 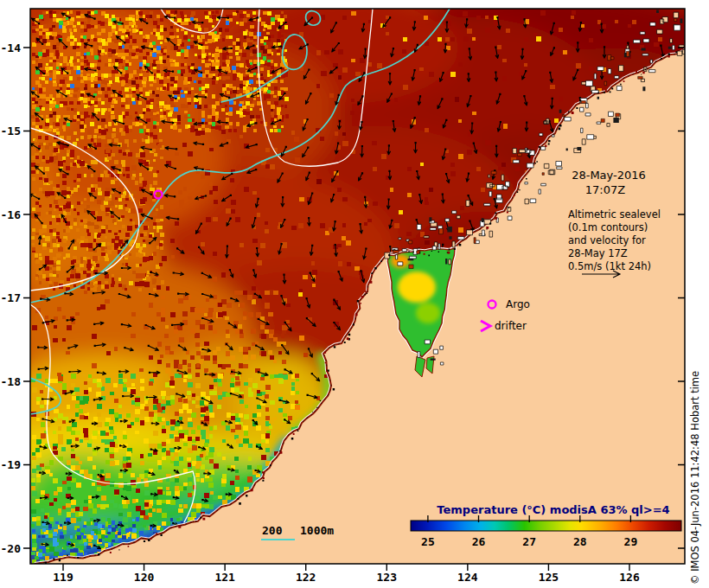 I want to click on drifter-legend-label: drifter, so click(x=510, y=326).